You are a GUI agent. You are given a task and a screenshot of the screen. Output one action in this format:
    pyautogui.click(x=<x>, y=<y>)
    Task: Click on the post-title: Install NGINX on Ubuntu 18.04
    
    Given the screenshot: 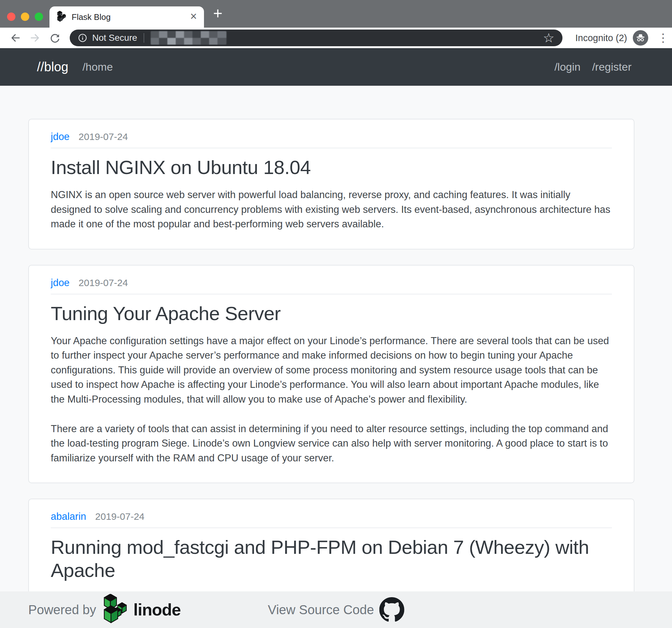 What is the action you would take?
    pyautogui.click(x=324, y=168)
    